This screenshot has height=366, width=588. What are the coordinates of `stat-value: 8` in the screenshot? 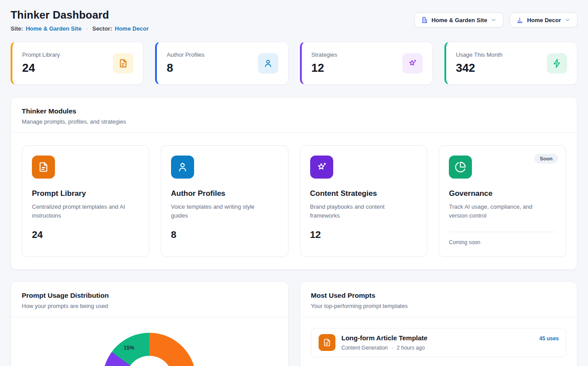 It's located at (185, 68).